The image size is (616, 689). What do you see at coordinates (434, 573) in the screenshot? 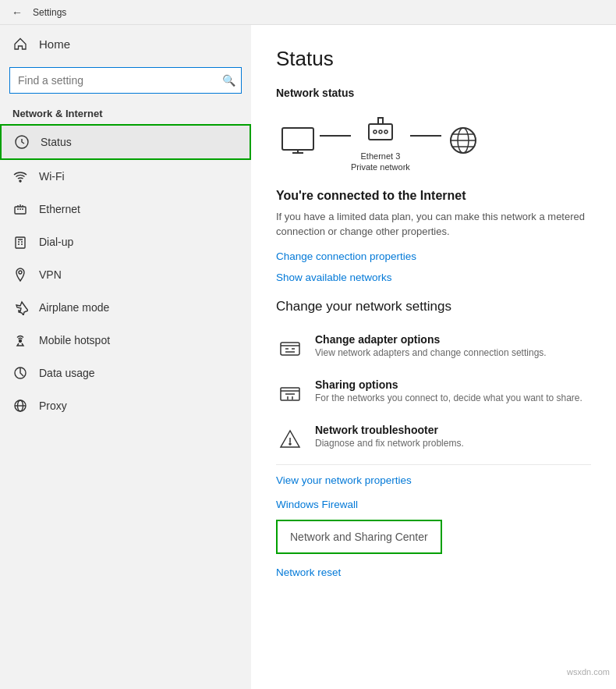
I see `network-reset-link: Network reset` at bounding box center [434, 573].